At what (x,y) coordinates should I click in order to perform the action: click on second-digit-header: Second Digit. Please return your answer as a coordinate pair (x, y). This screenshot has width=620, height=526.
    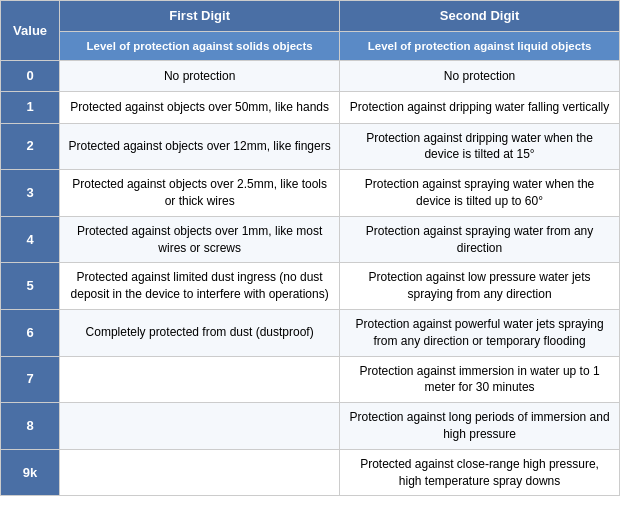
    Looking at the image, I should click on (480, 16).